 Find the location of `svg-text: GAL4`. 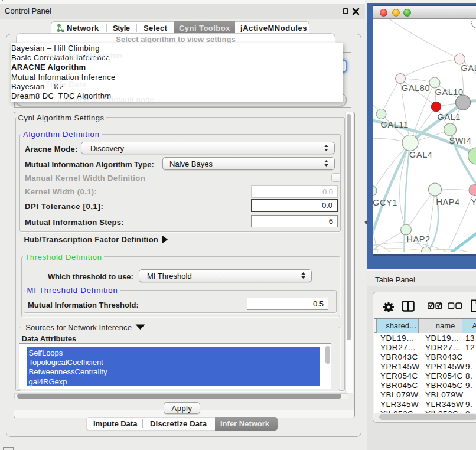

svg-text: GAL4 is located at coordinates (420, 155).